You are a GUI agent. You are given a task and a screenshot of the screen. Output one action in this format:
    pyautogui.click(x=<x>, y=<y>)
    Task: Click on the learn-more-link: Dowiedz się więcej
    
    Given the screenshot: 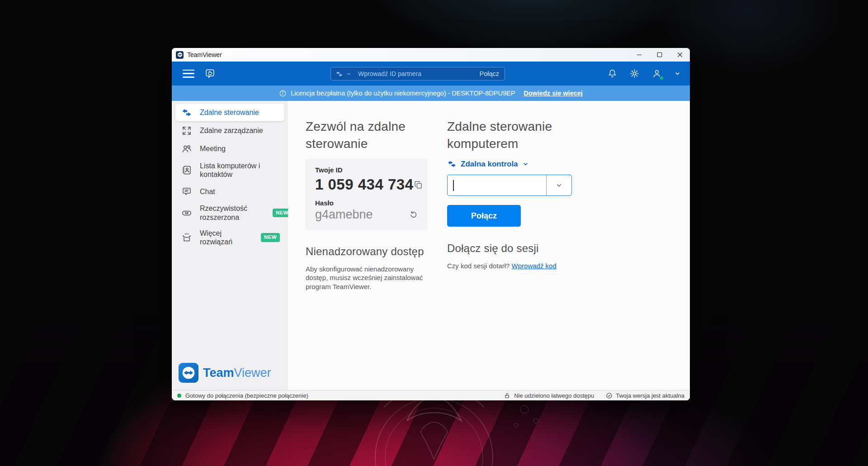 What is the action you would take?
    pyautogui.click(x=553, y=93)
    